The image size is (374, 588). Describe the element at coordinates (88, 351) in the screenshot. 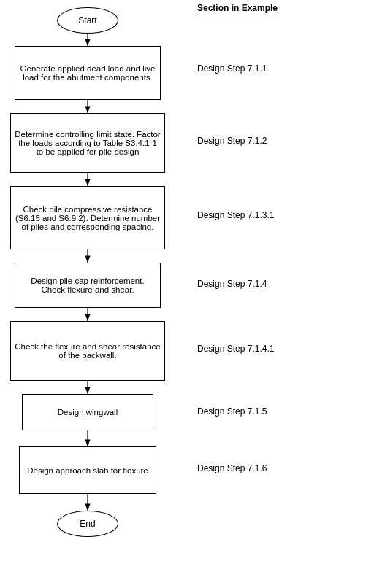

I see `step5-node: Check the flexure and shear resistance o…` at that location.